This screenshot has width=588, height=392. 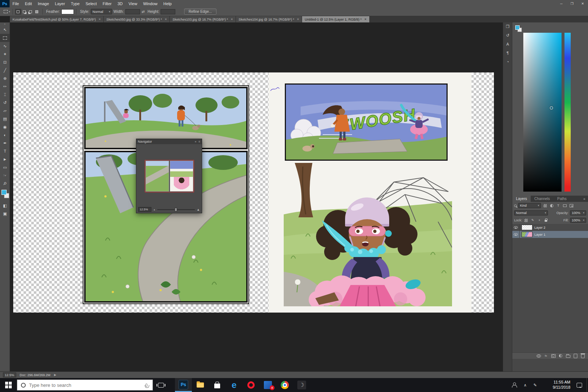 What do you see at coordinates (568, 356) in the screenshot?
I see `new-group-icon` at bounding box center [568, 356].